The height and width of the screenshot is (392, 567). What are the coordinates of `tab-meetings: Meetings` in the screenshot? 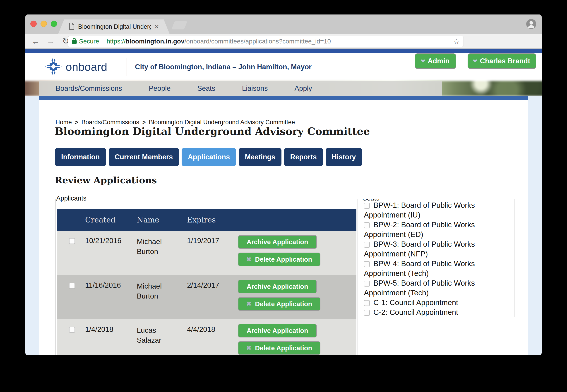 It's located at (260, 157).